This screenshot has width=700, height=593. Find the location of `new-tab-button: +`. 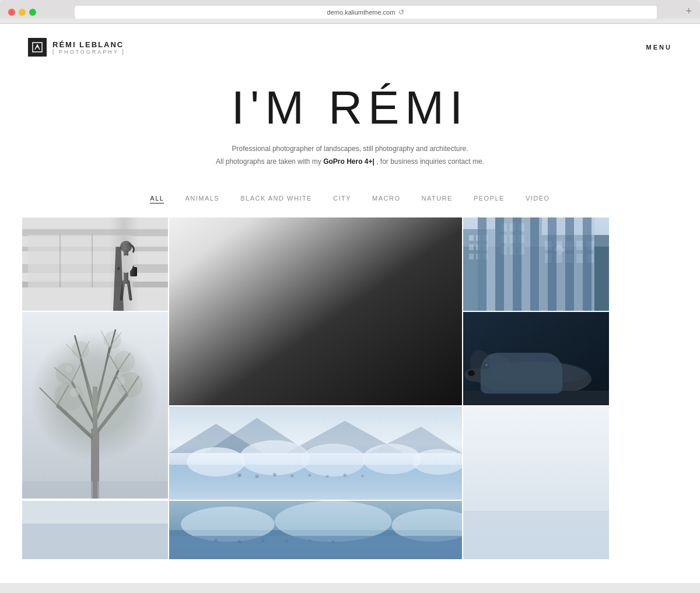

new-tab-button: + is located at coordinates (688, 11).